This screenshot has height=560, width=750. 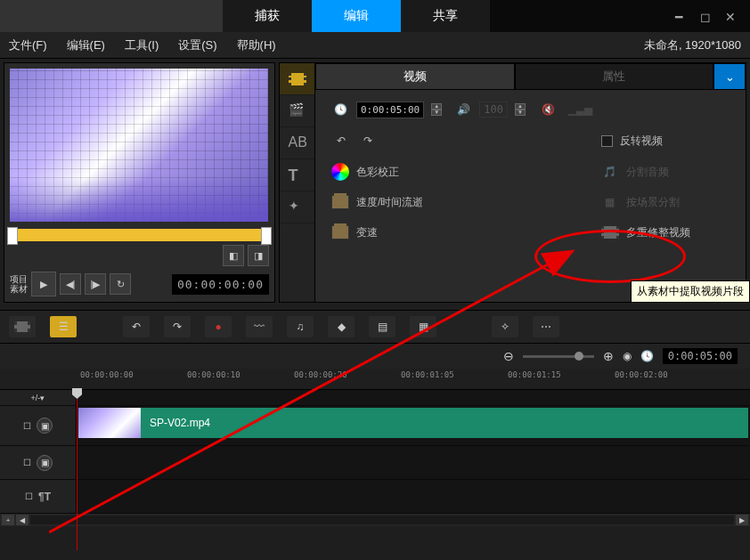 I want to click on undo-button: ↶, so click(x=136, y=327).